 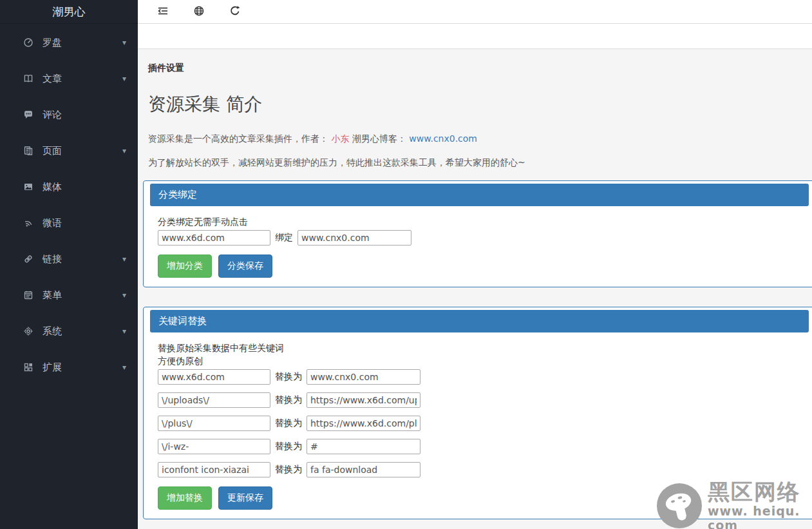 I want to click on watermark-url: www. heiqu. com, so click(x=759, y=517).